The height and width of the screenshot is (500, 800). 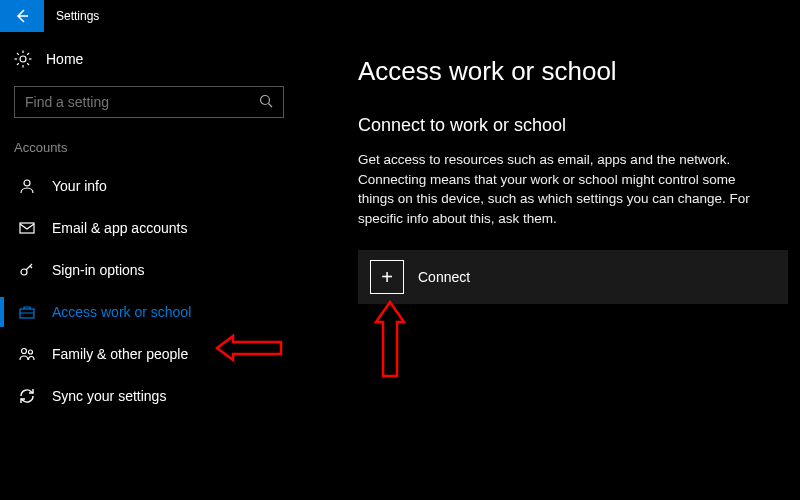 What do you see at coordinates (120, 354) in the screenshot?
I see `sidebar-item-label: Family & other people` at bounding box center [120, 354].